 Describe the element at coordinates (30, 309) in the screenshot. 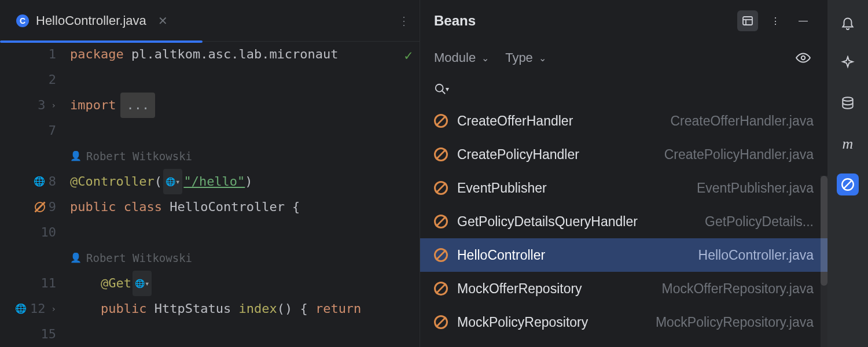

I see `gutter-line: 🌐12›` at that location.